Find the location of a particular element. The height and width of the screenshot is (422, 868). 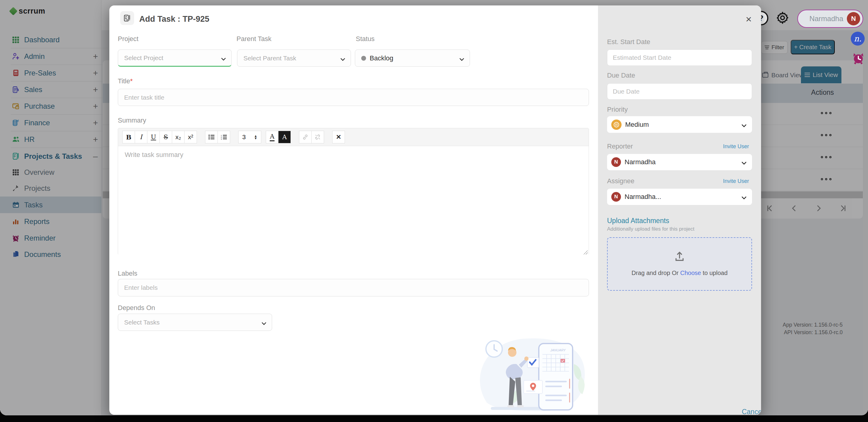

upload-subtext: Additionally upload files for this proje… is located at coordinates (651, 229).